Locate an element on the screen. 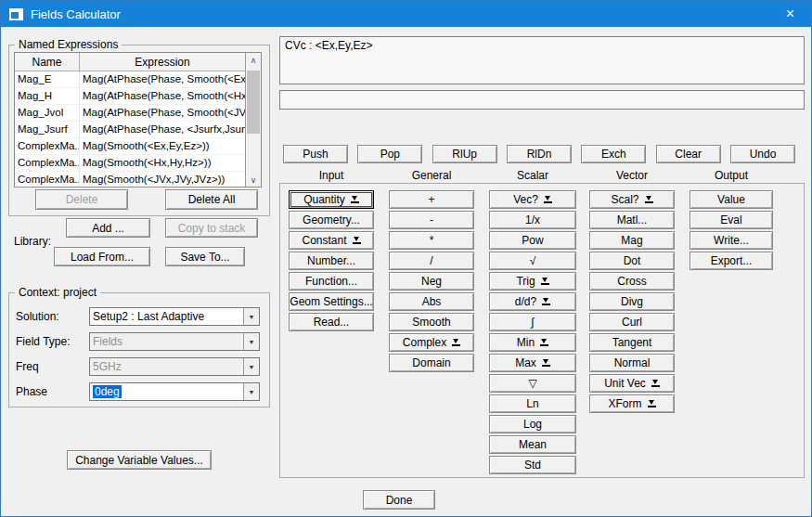  solution-select: Setup2 : Last Adaptive ▼ is located at coordinates (174, 317).